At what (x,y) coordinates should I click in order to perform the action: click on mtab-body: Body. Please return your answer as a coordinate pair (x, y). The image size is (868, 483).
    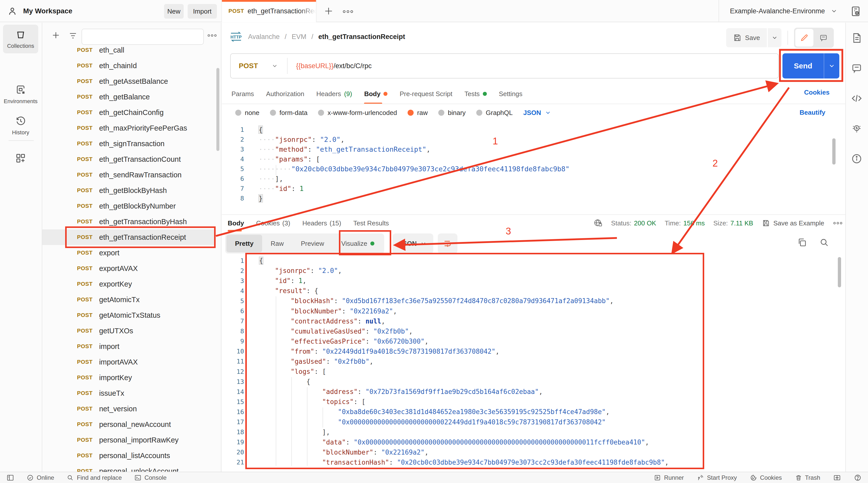
    Looking at the image, I should click on (236, 223).